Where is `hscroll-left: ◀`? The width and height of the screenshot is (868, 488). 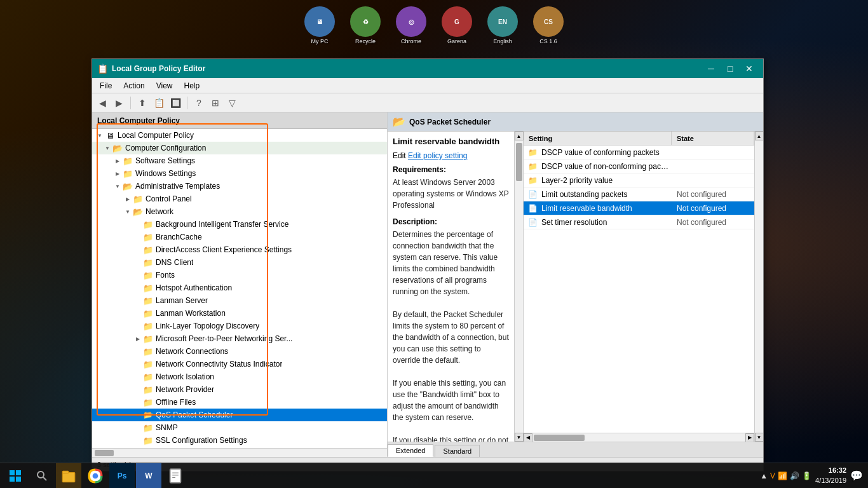 hscroll-left: ◀ is located at coordinates (528, 438).